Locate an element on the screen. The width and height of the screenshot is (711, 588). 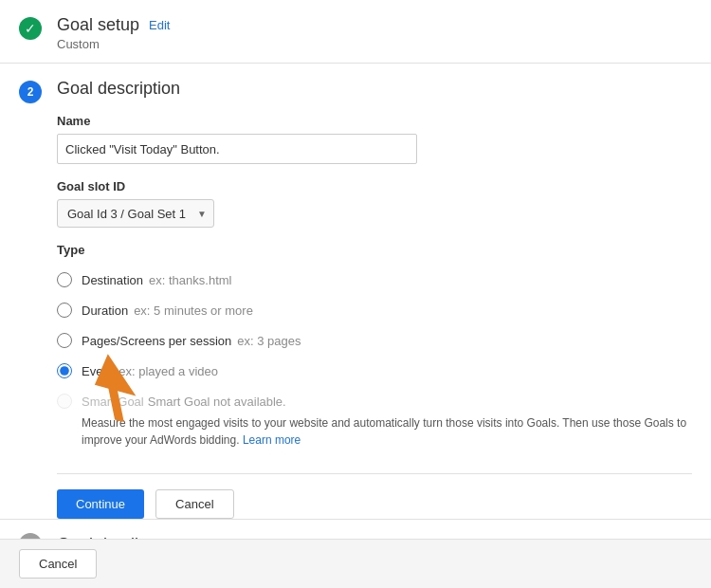
button-row: Continue Cancel is located at coordinates (374, 505).